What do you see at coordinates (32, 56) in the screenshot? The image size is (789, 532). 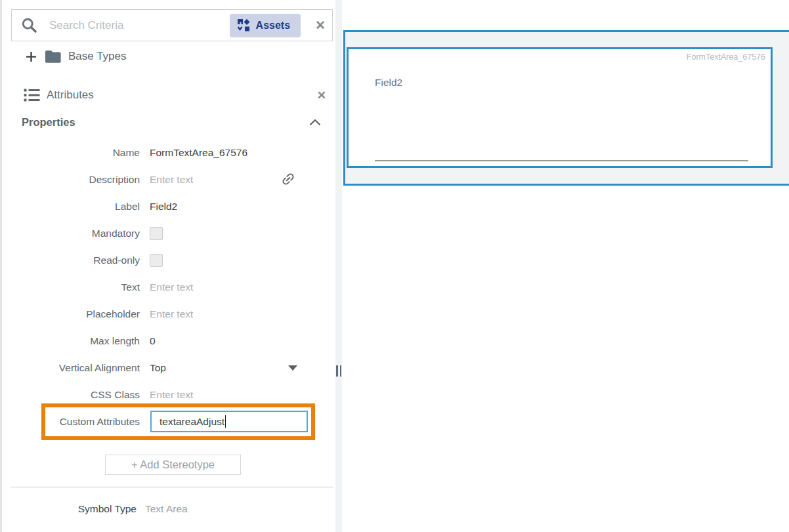 I see `expand-plus-icon` at bounding box center [32, 56].